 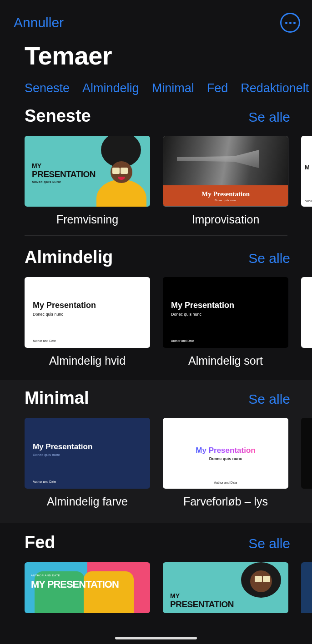 I want to click on page-title: Temaer, so click(x=156, y=55).